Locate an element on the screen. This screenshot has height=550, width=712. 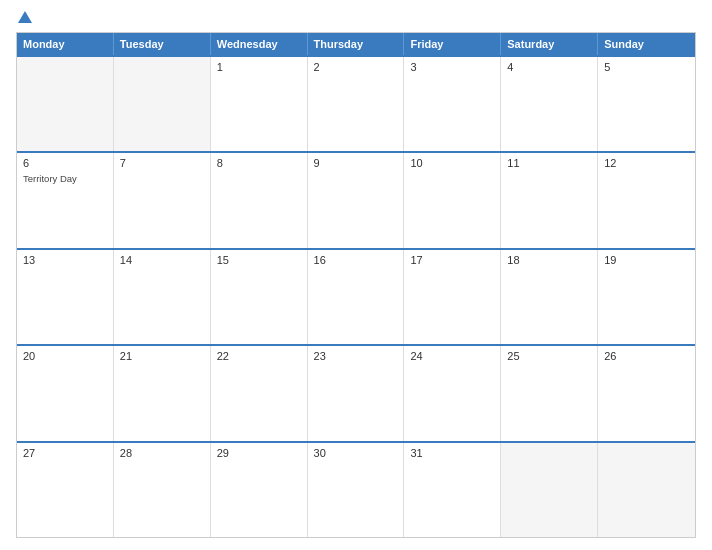
logo-triangle-icon is located at coordinates (25, 17).